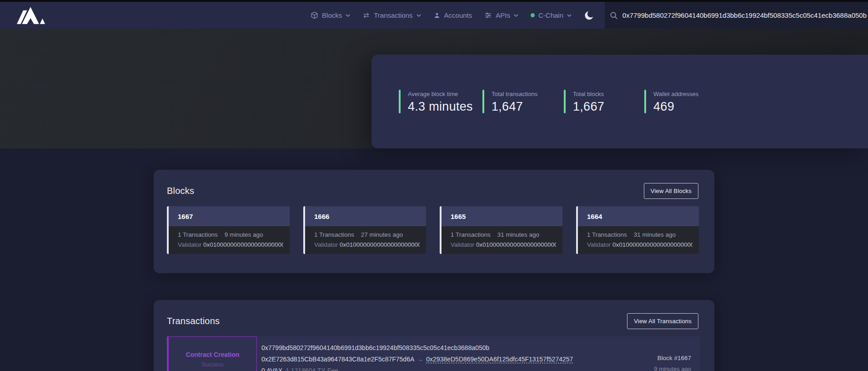 The image size is (868, 371). What do you see at coordinates (365, 230) in the screenshot?
I see `block-card: 1666 1 Transactions 27 minutes ago Valid…` at bounding box center [365, 230].